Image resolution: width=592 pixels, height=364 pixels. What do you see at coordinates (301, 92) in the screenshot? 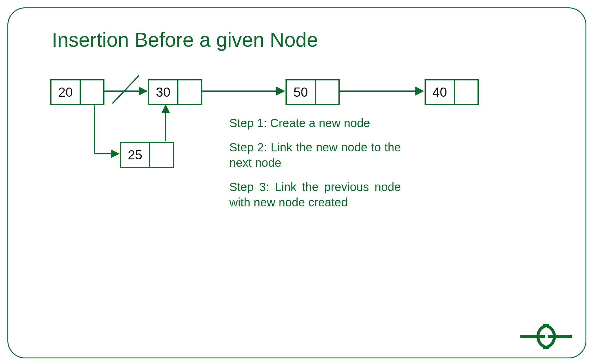
I see `node-3-value: 50` at bounding box center [301, 92].